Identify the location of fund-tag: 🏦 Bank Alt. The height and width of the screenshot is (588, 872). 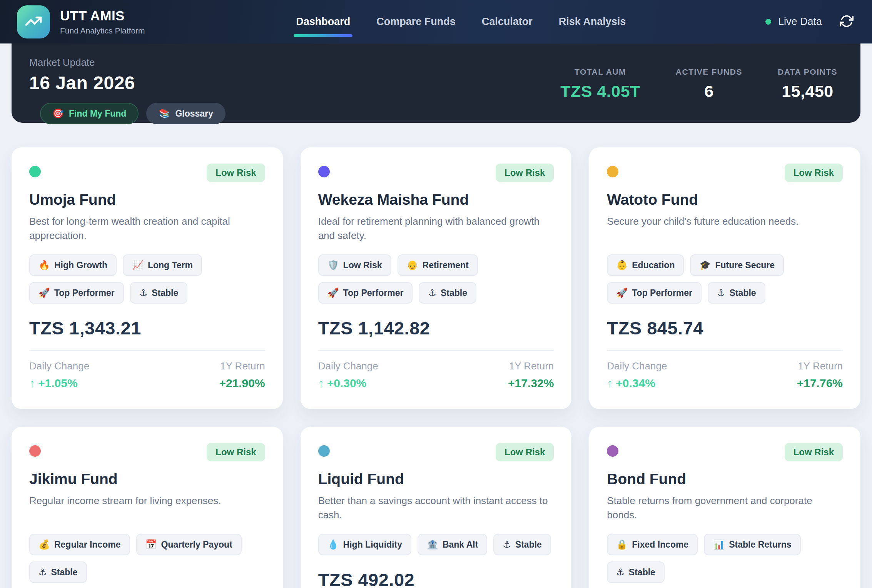
(453, 545).